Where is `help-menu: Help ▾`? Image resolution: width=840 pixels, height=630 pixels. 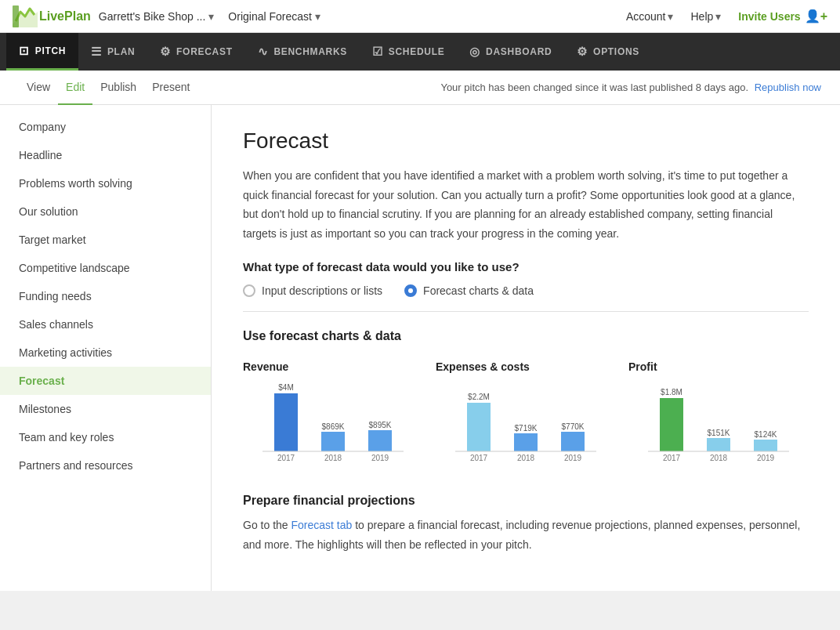 help-menu: Help ▾ is located at coordinates (705, 16).